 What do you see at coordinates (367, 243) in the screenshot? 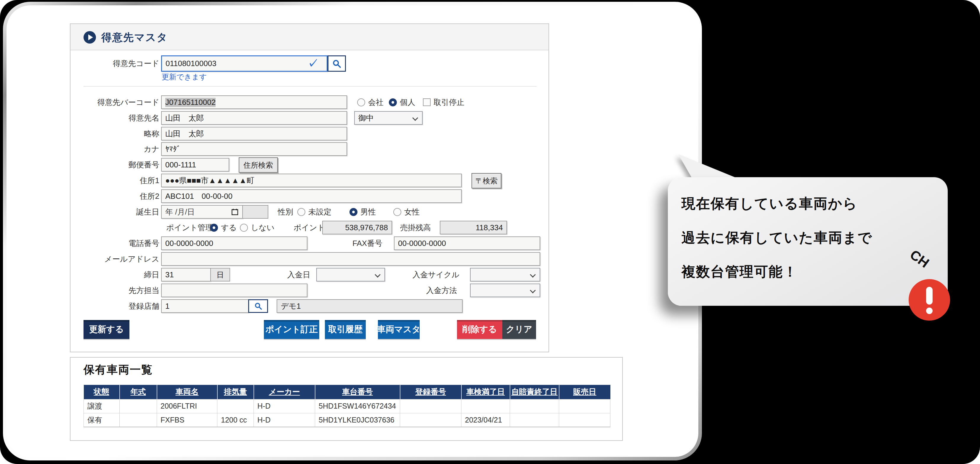
I see `fax-label: FAX番号` at bounding box center [367, 243].